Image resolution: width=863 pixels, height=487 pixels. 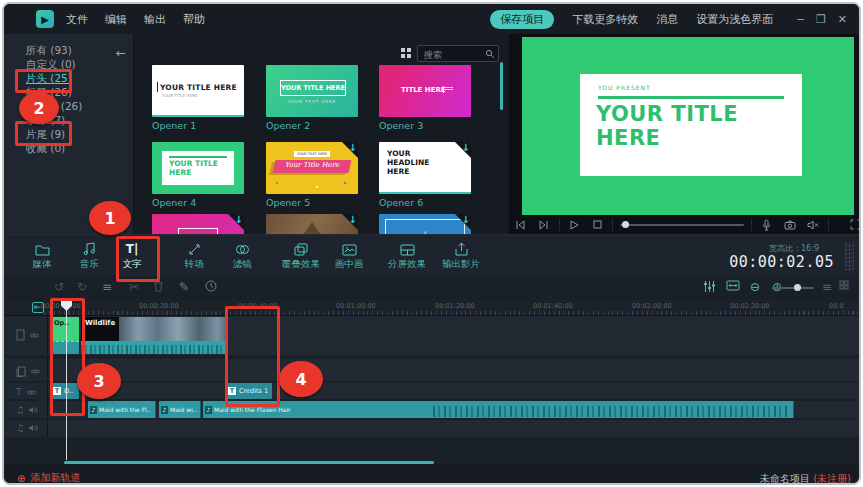 I want to click on ruler-label: 00:01:20:00, so click(x=455, y=306).